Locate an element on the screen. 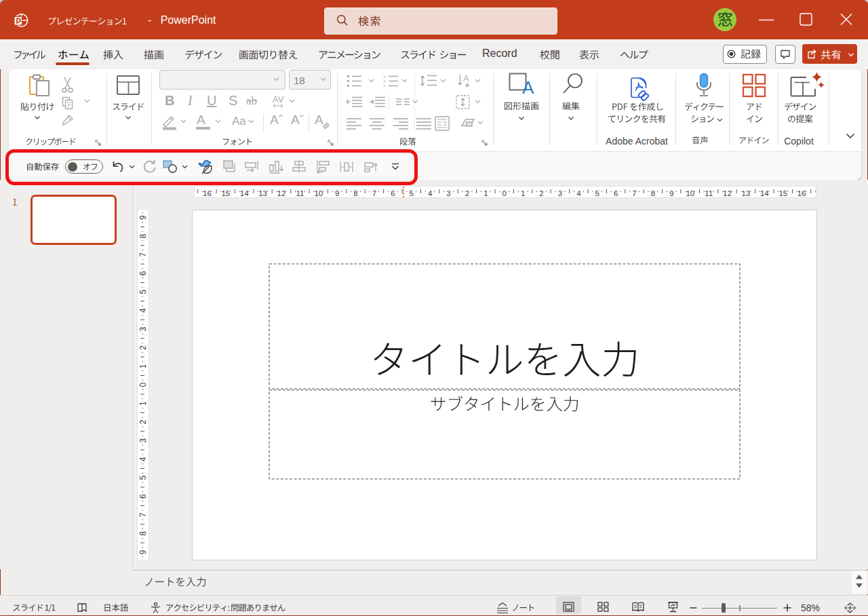  svg-text: 0 is located at coordinates (143, 385).